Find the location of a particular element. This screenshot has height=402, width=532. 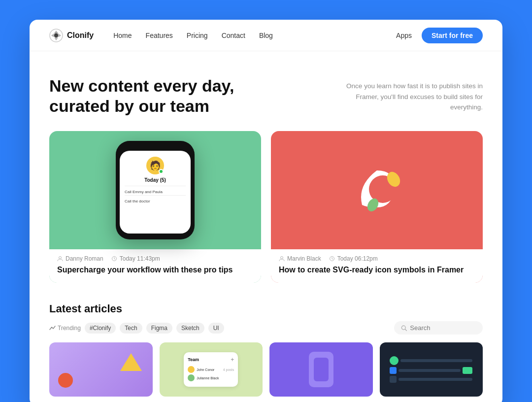

navbar: Clonify Home Features Pricing Contact Bl… is located at coordinates (266, 35).